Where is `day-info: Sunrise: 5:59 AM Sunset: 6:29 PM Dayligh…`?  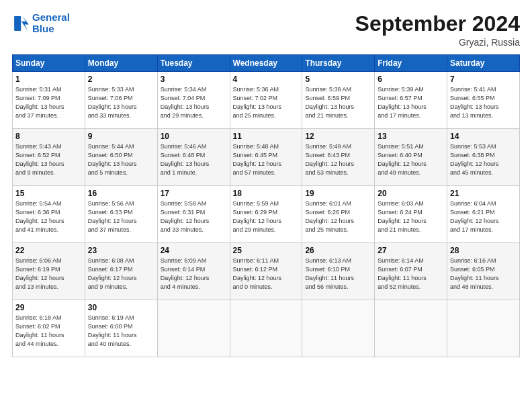
day-info: Sunrise: 5:59 AM Sunset: 6:29 PM Dayligh… is located at coordinates (266, 217).